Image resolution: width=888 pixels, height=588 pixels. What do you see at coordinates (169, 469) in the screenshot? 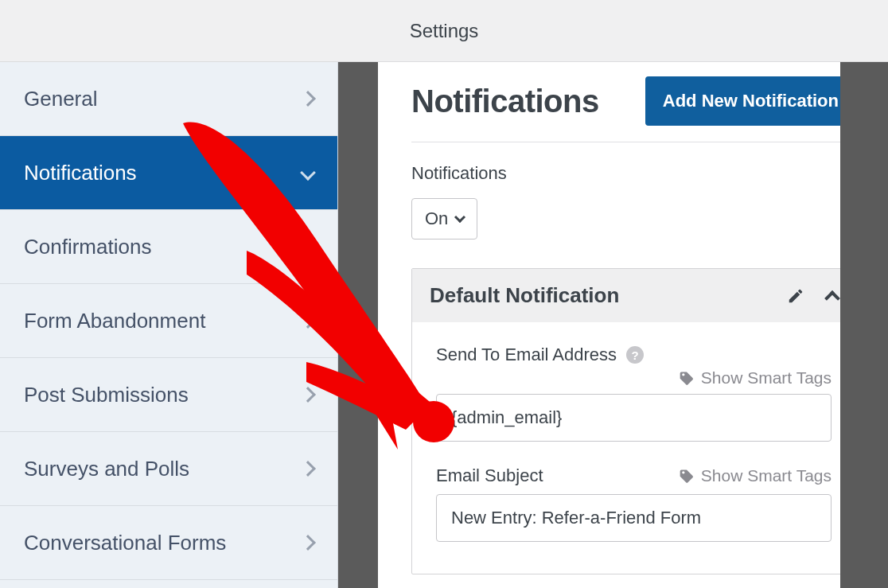
I see `sidebar-item-surveys-polls: Surveys and Polls` at bounding box center [169, 469].